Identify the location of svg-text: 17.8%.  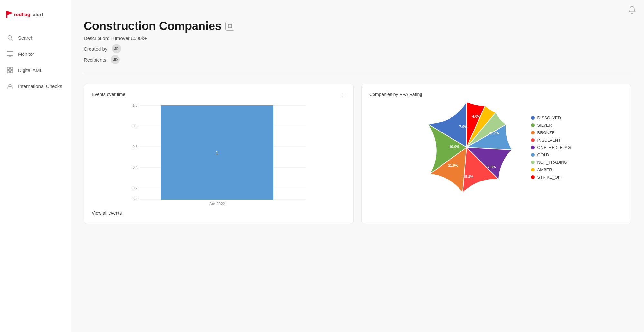
(491, 167).